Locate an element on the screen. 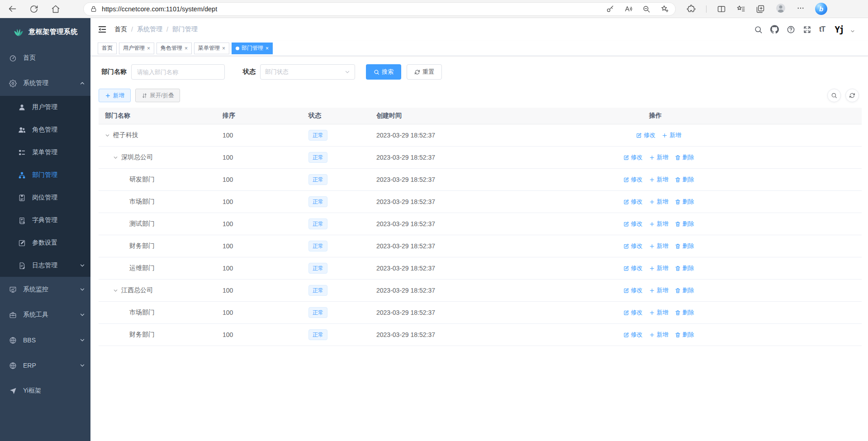  url-text: https://ccnetcore.com:1101/system/dept is located at coordinates (159, 9).